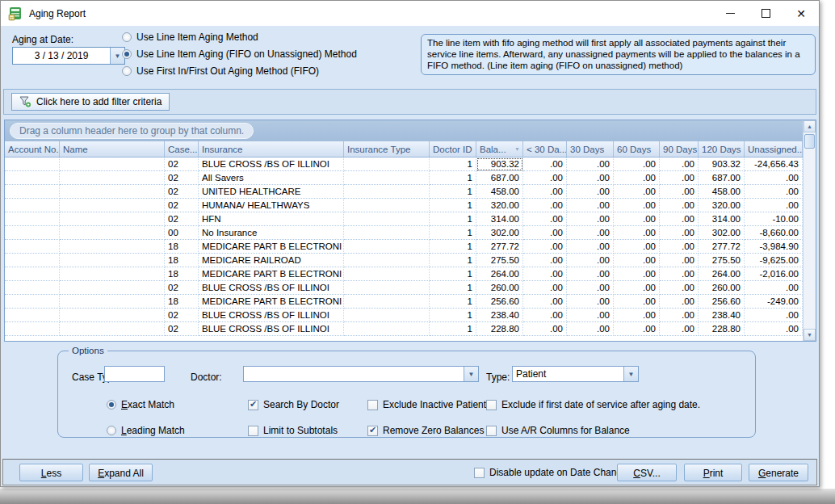 This screenshot has height=504, width=835. I want to click on grid-cell: -8,660.00, so click(774, 233).